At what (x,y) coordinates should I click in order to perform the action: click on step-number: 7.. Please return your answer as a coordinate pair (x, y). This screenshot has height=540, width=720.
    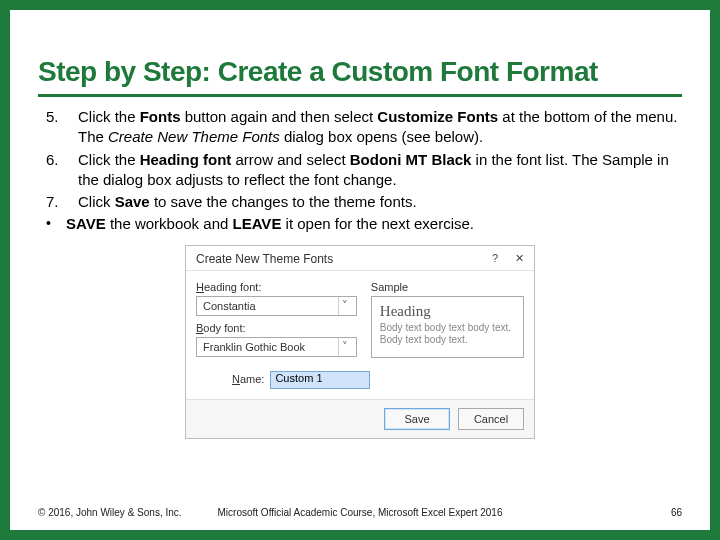
    Looking at the image, I should click on (58, 202).